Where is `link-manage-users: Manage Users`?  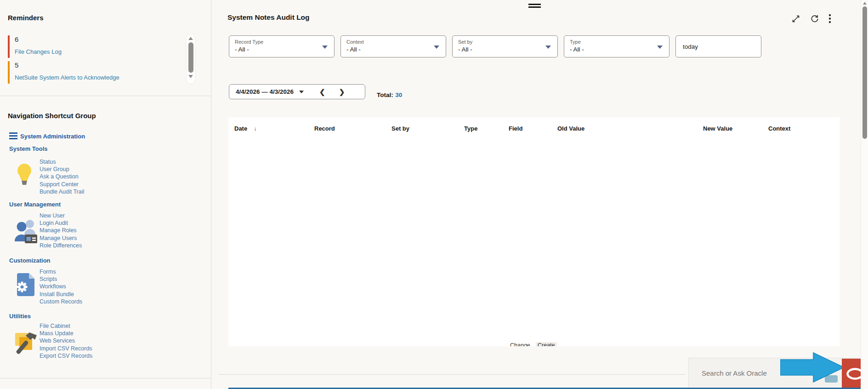 link-manage-users: Manage Users is located at coordinates (61, 238).